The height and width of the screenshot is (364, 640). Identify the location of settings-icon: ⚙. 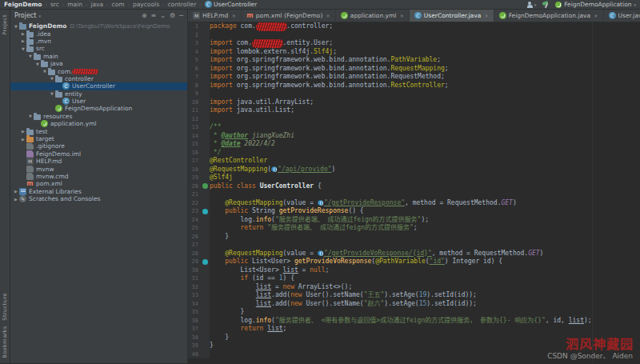
(173, 16).